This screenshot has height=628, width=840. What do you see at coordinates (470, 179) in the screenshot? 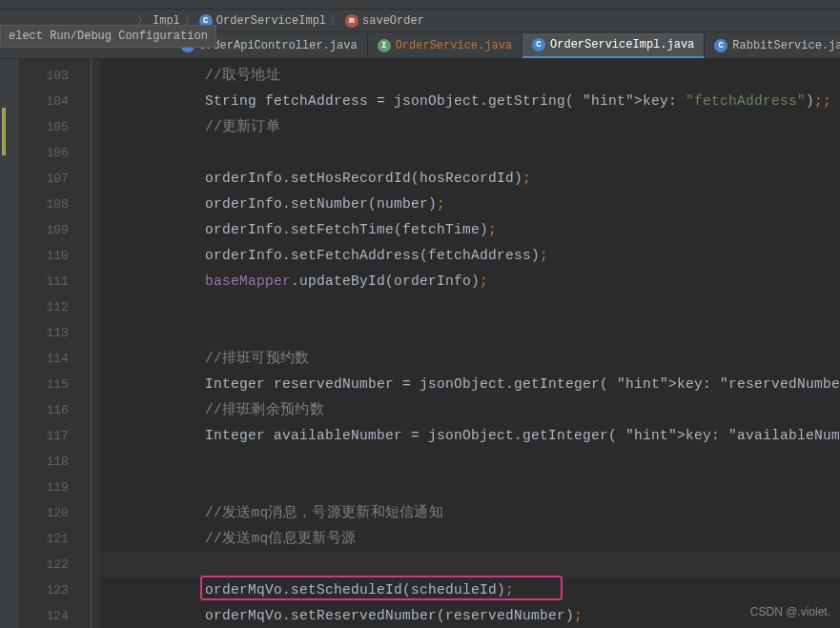
I see `code-line: orderInfo.setHosRecordId(hosRecordId);` at bounding box center [470, 179].